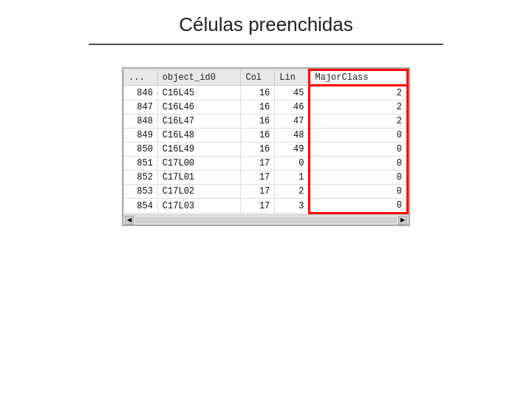 This screenshot has width=532, height=399. What do you see at coordinates (141, 121) in the screenshot?
I see `cell-id: 848` at bounding box center [141, 121].